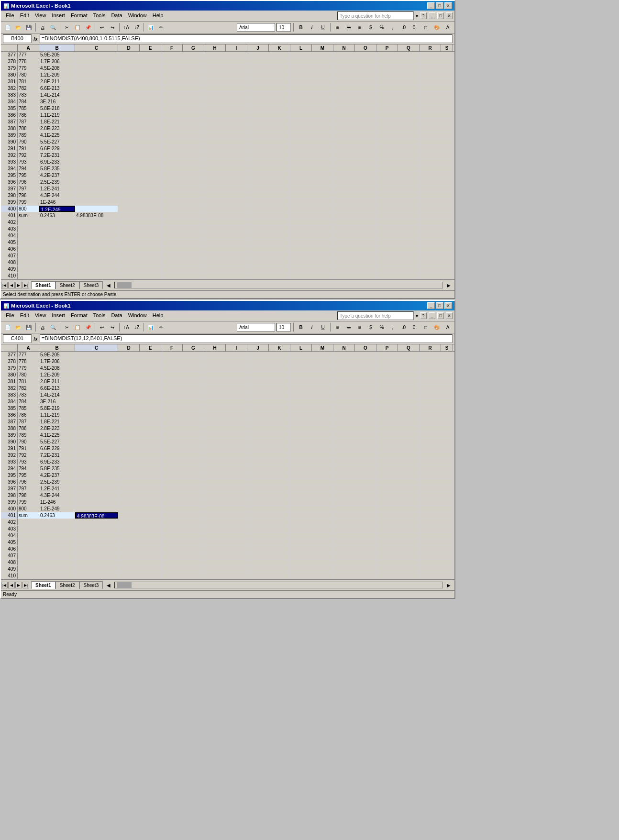 Image resolution: width=619 pixels, height=840 pixels. I want to click on copy-btn-1: 📋, so click(77, 27).